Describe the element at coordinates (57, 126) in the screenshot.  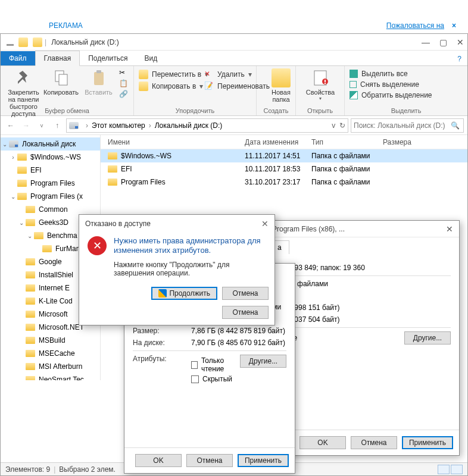
I see `up-button: ↑` at that location.